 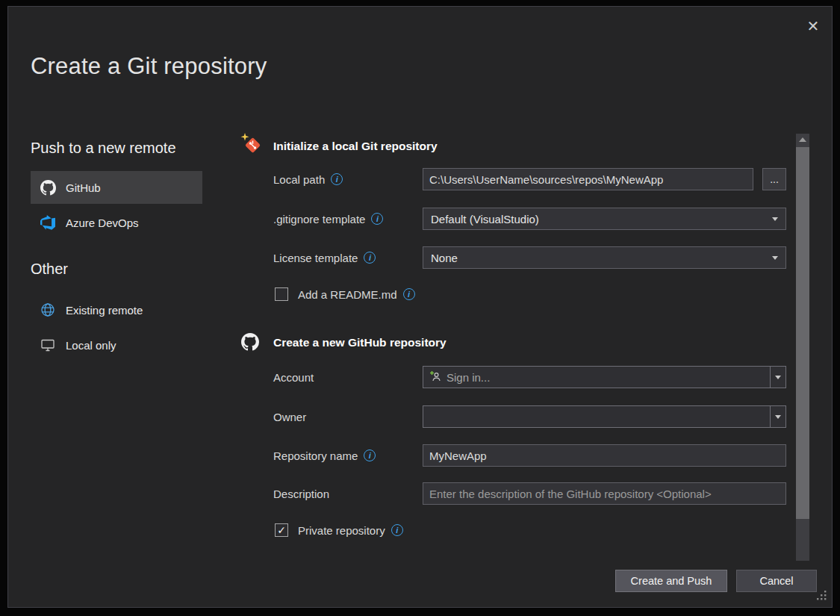 I want to click on account-placeholder: Sign in..., so click(x=468, y=378).